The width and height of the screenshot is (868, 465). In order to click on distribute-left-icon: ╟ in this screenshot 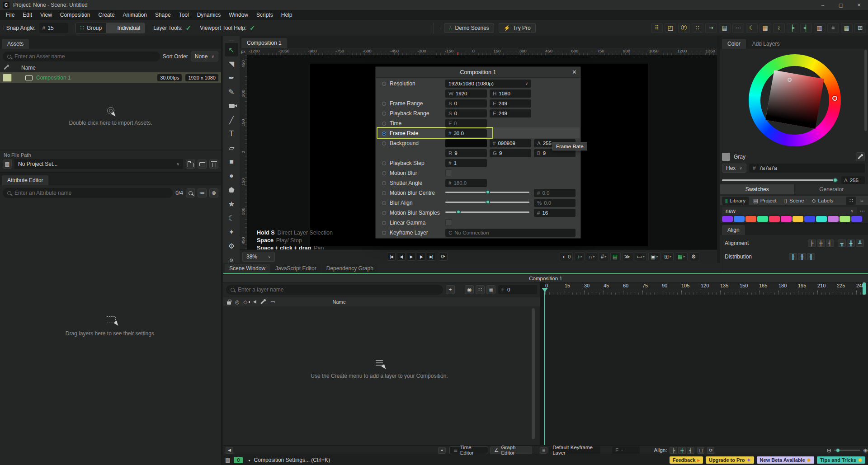, I will do `click(793, 257)`.